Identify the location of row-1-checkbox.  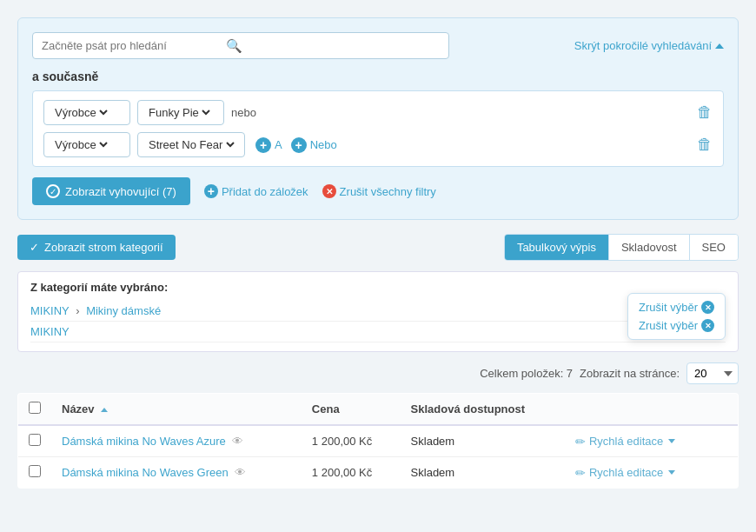
(35, 440).